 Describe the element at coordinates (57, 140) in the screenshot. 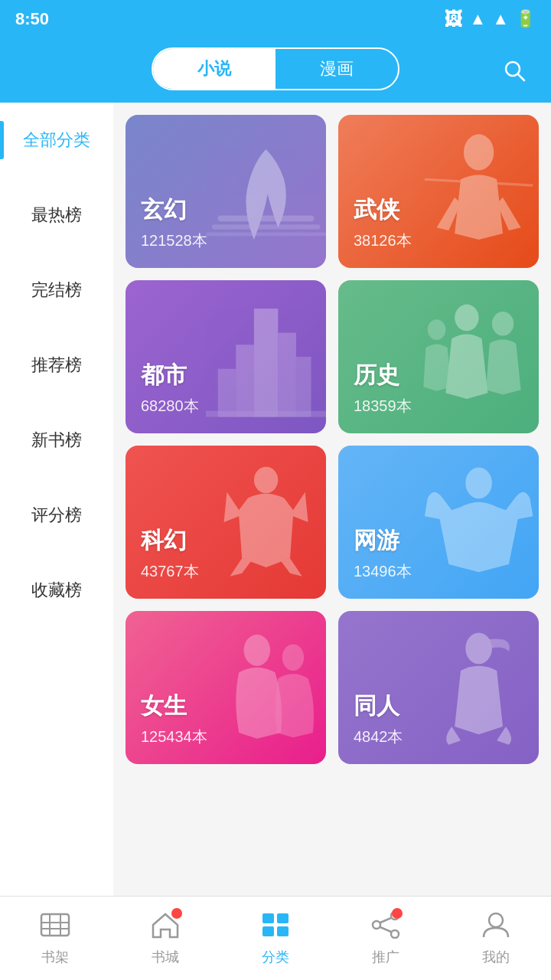

I see `sidebar-item-all: 全部分类` at that location.